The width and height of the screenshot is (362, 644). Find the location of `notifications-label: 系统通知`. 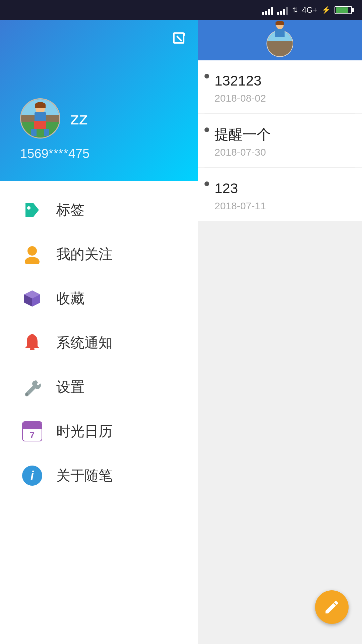

notifications-label: 系统通知 is located at coordinates (84, 343).